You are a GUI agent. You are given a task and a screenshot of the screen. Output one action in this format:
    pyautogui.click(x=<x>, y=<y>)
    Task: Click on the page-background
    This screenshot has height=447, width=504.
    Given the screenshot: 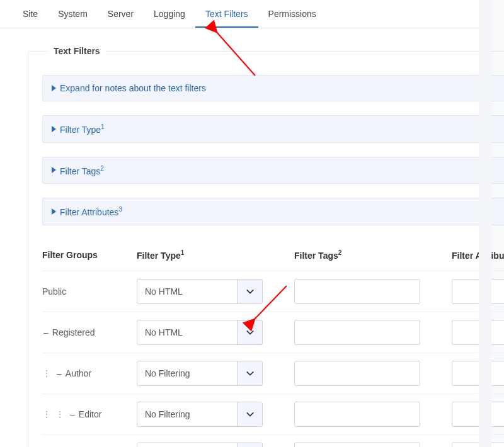 What is the action you would take?
    pyautogui.click(x=485, y=224)
    